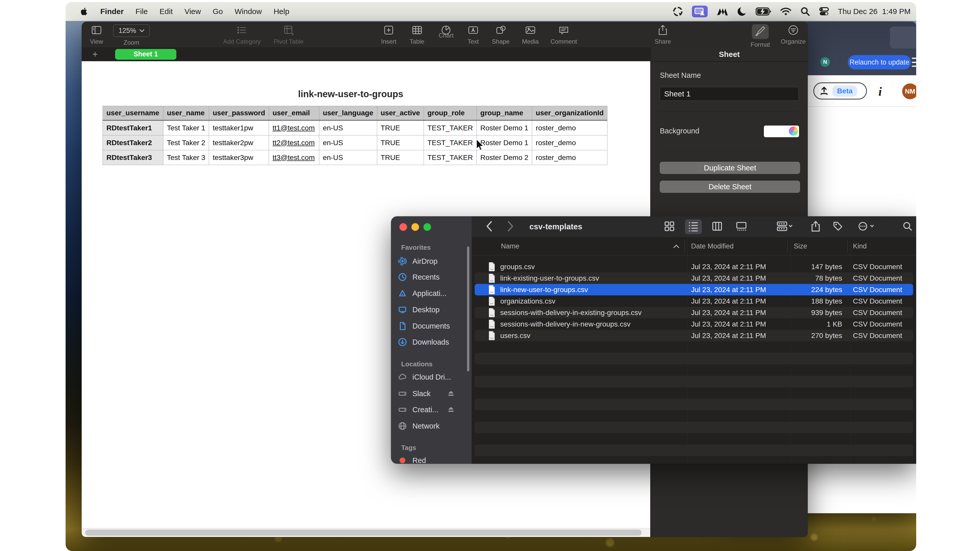 The image size is (980, 551). I want to click on menu-window: Window, so click(248, 11).